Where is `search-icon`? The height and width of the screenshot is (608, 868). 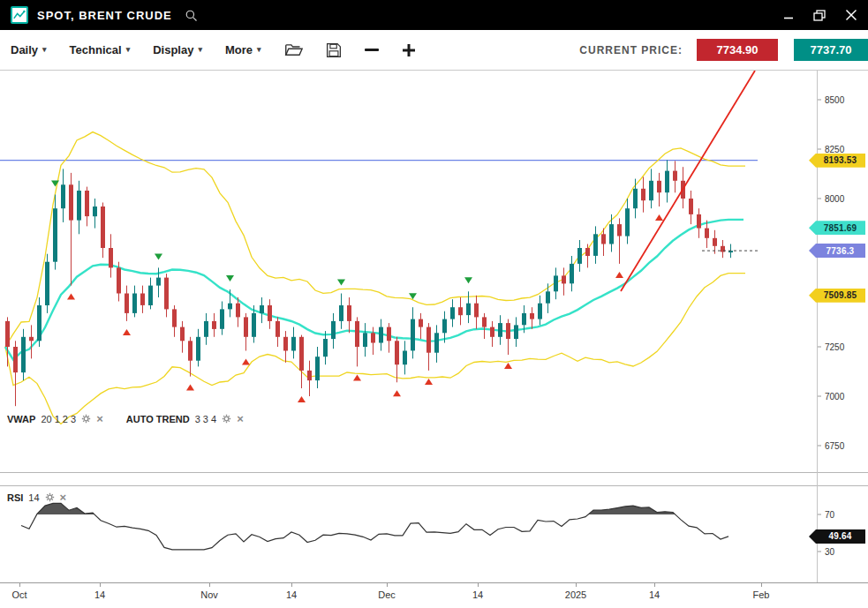 search-icon is located at coordinates (191, 16).